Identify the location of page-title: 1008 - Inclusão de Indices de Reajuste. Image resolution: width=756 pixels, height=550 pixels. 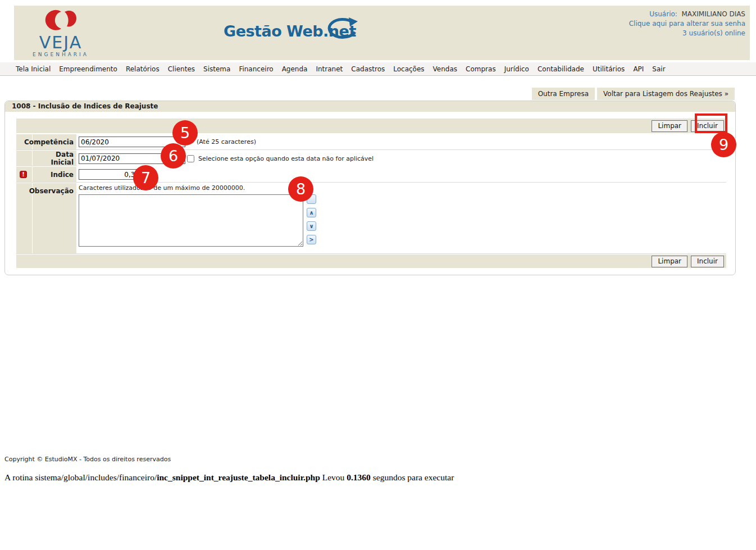
(370, 107).